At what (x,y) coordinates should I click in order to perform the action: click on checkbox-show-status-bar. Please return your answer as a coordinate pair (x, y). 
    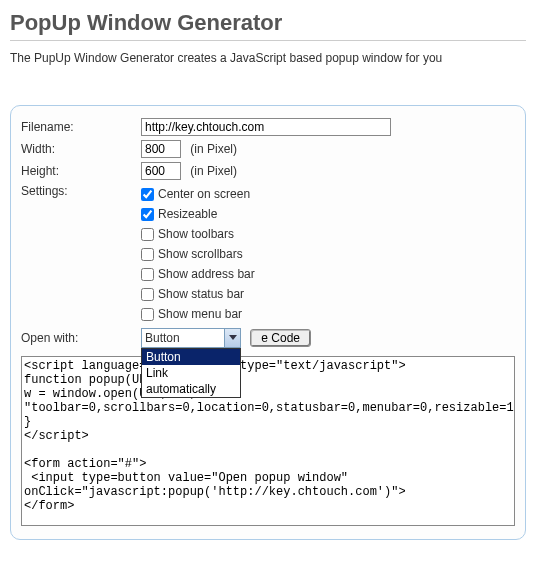
    Looking at the image, I should click on (148, 294).